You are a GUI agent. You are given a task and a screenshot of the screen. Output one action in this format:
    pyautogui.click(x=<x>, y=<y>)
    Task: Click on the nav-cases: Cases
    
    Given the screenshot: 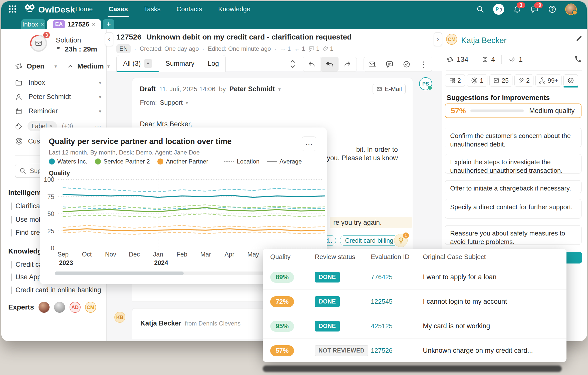 What is the action you would take?
    pyautogui.click(x=118, y=9)
    